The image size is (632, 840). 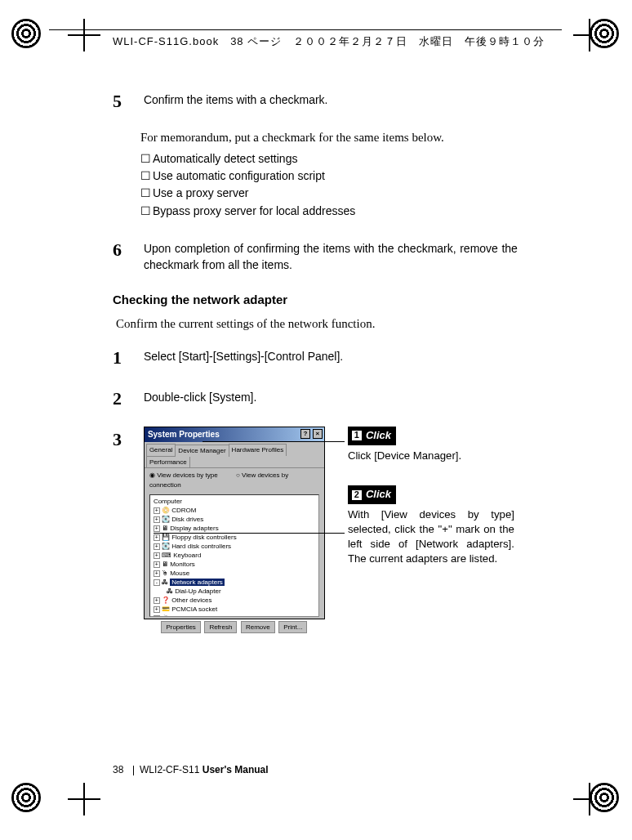 What do you see at coordinates (234, 435) in the screenshot?
I see `window-titlebar: System Properties ? ×` at bounding box center [234, 435].